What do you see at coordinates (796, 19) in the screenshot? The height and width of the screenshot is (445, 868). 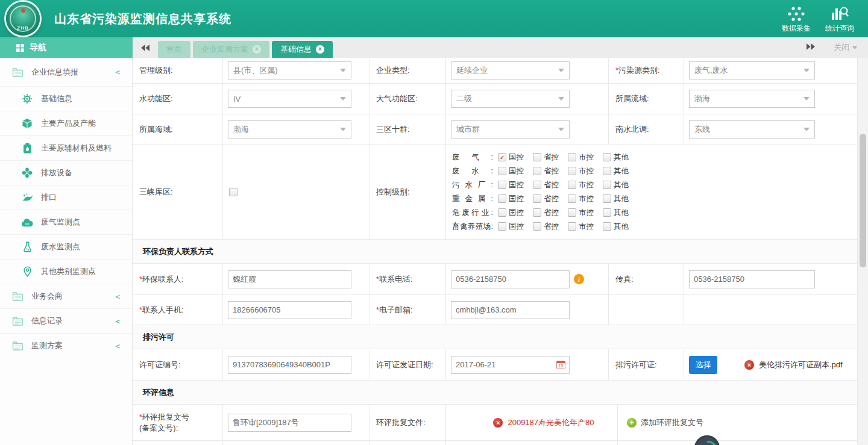 I see `data-collection-button: 数据采集` at bounding box center [796, 19].